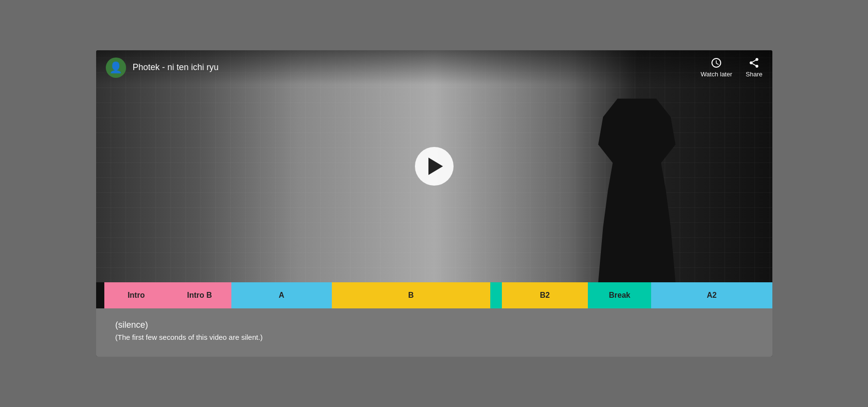  What do you see at coordinates (754, 74) in the screenshot?
I see `share-label: Share` at bounding box center [754, 74].